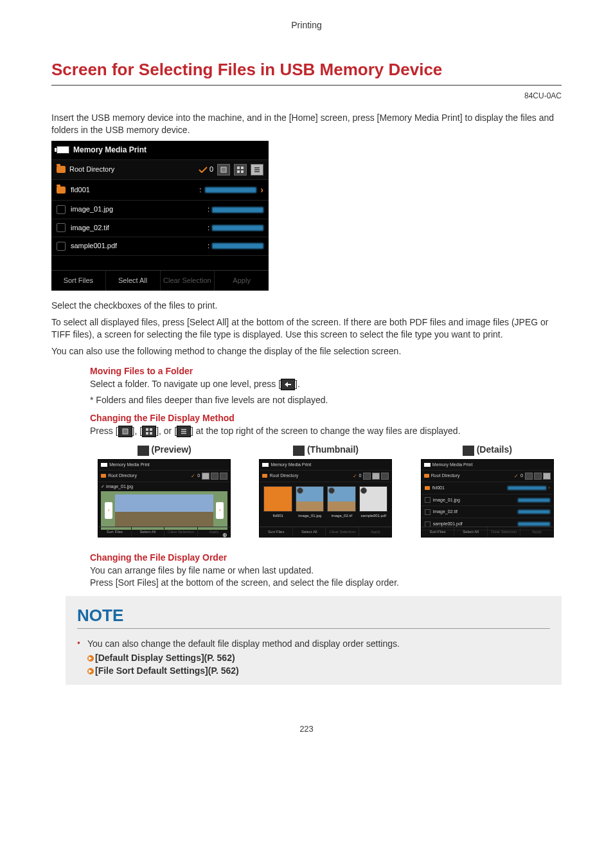 The image size is (613, 868). Describe the element at coordinates (160, 210) in the screenshot. I see `file-row: image_01.jpg :` at that location.